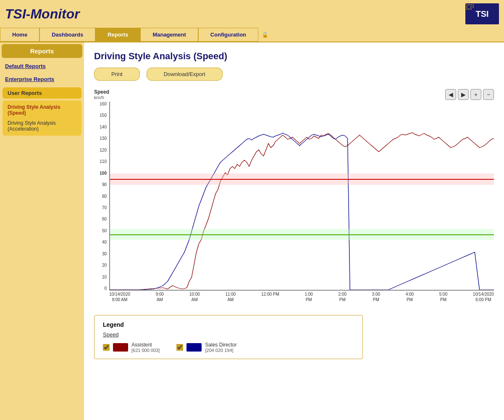 The width and height of the screenshot is (504, 420). What do you see at coordinates (376, 297) in the screenshot?
I see `x-label-7: 3:00PM` at bounding box center [376, 297].